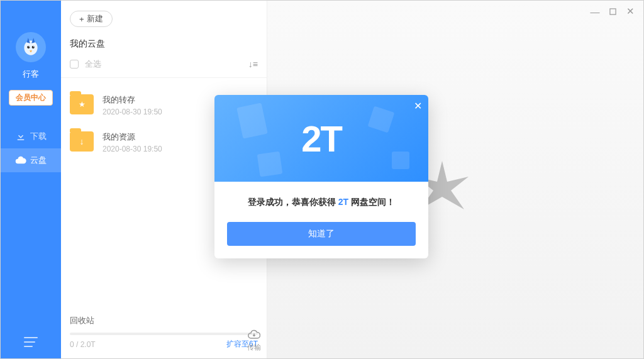  Describe the element at coordinates (31, 98) in the screenshot. I see `vip-badge: 会员中心` at that location.